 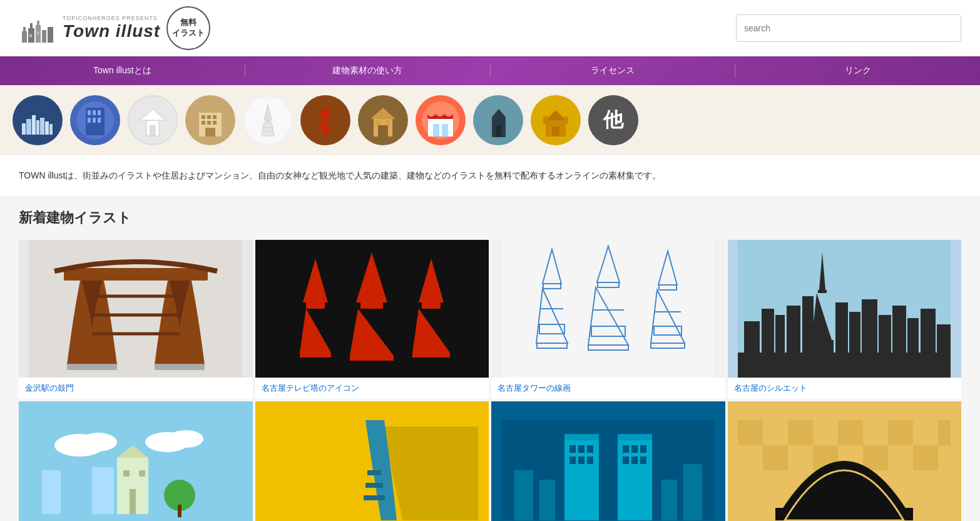 What do you see at coordinates (325, 120) in the screenshot?
I see `category-pagoda` at bounding box center [325, 120].